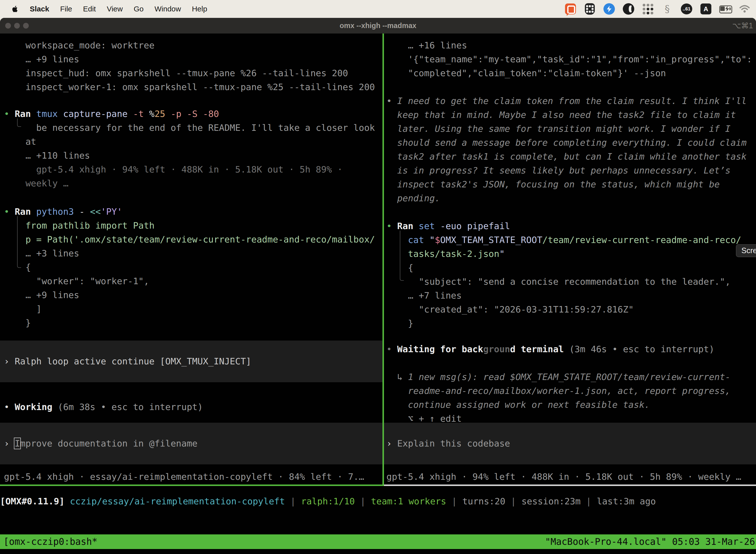  Describe the element at coordinates (191, 362) in the screenshot. I see `ralph-banner: › Ralph loop active continue [OMX_TMUX_I…` at that location.